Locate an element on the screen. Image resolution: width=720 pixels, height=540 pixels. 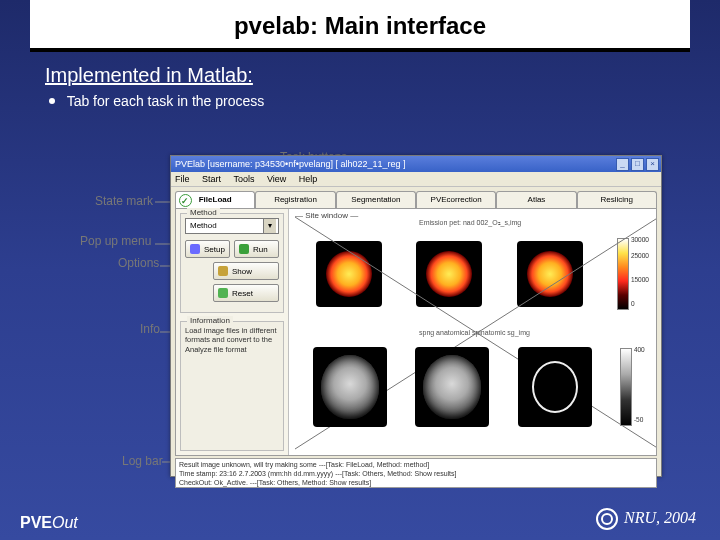
tab-segmentation: Segmentation is located at coordinates (376, 200).